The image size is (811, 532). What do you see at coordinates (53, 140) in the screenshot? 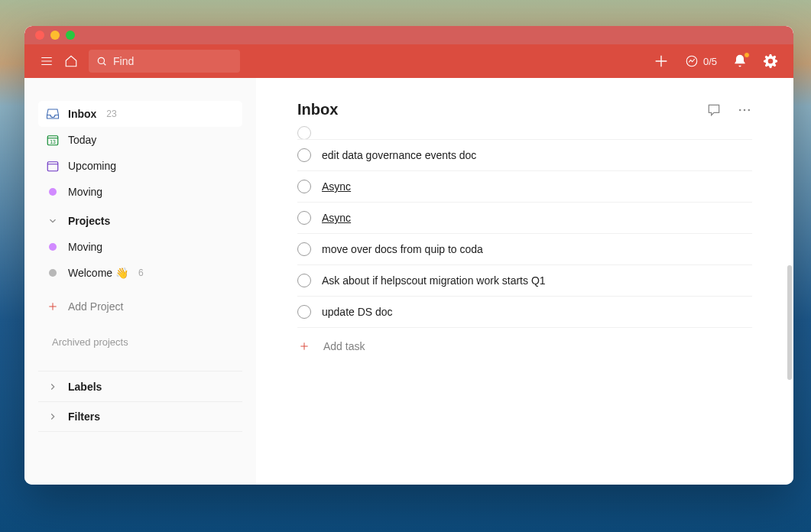
I see `calendar-today-icon: 13` at bounding box center [53, 140].